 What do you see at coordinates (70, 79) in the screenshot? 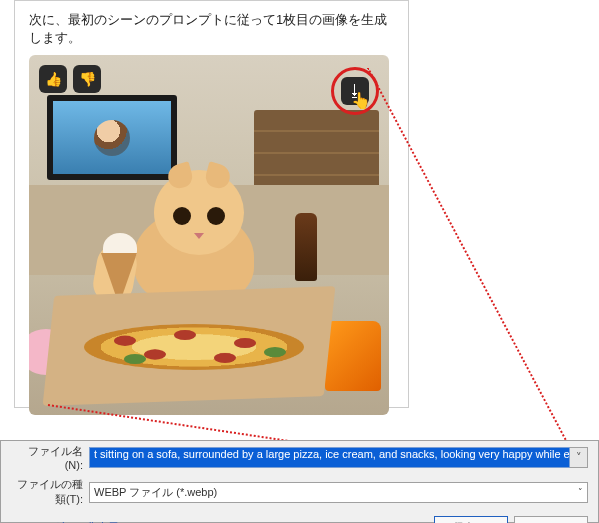
I see `feedback-buttons: 👍 👎` at bounding box center [70, 79].